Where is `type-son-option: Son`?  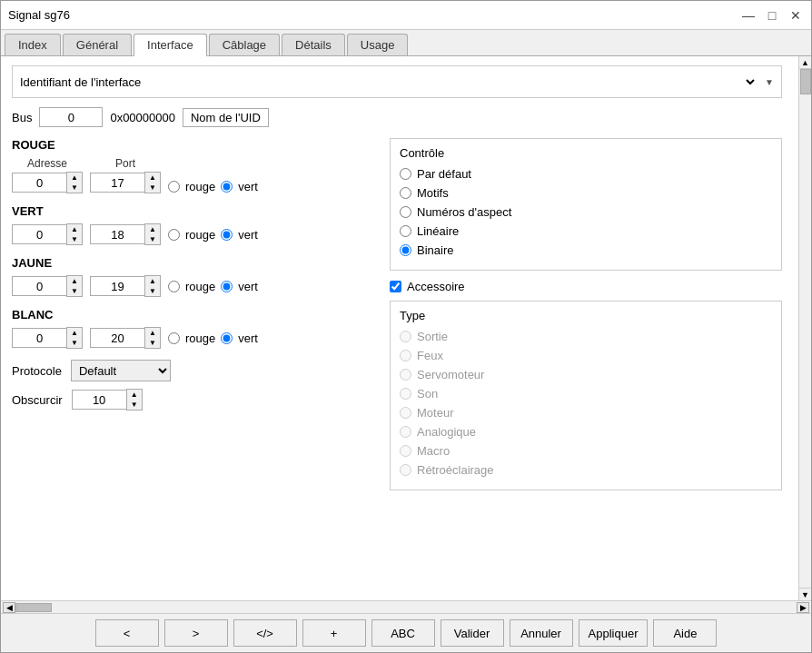
type-son-option: Son is located at coordinates (586, 394).